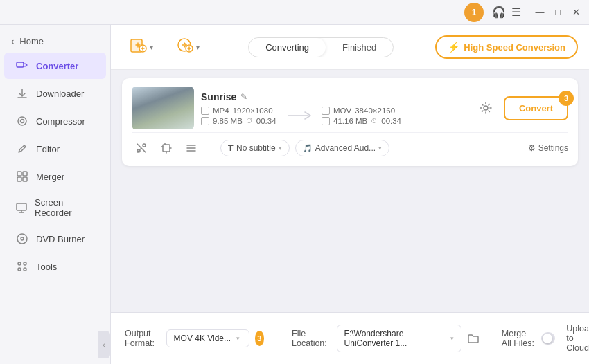  What do you see at coordinates (238, 338) in the screenshot?
I see `output-format-chevron: ▾` at bounding box center [238, 338].